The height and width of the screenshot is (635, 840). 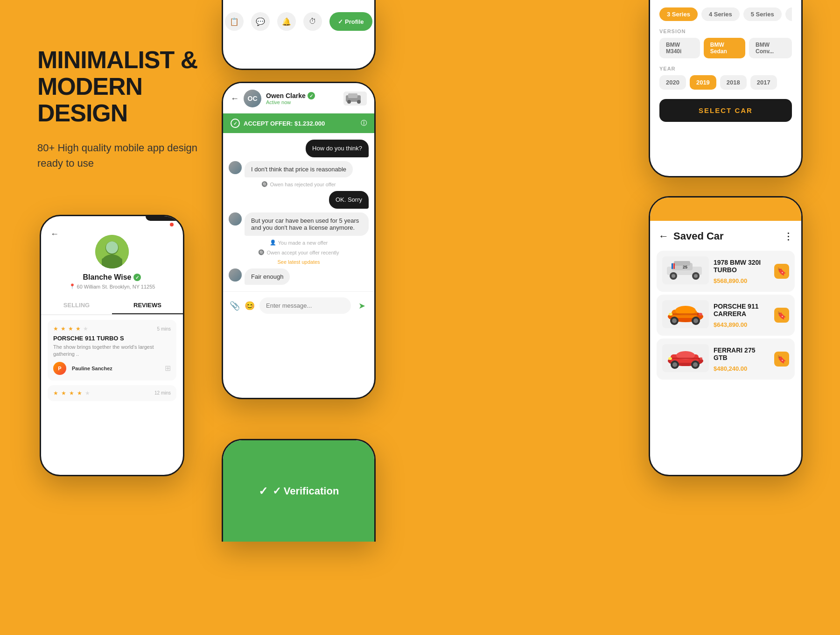 I want to click on svg-text: 25, so click(x=685, y=267).